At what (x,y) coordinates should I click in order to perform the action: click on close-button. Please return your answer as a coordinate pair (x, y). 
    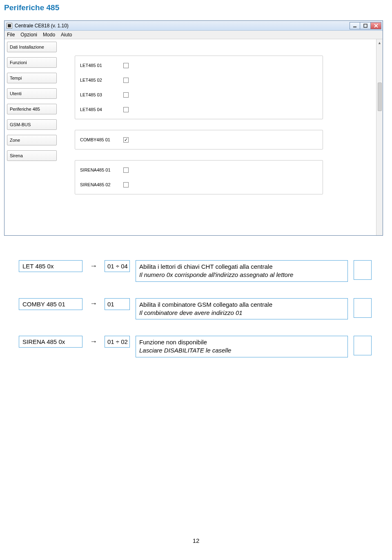
    Looking at the image, I should click on (376, 26).